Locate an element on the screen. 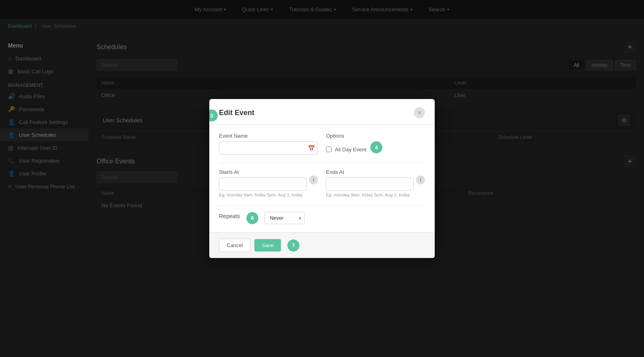 This screenshot has width=644, height=357. form-group-starts-at: Starts At i Eg: monday 9am, friday 5pm, … is located at coordinates (268, 183).